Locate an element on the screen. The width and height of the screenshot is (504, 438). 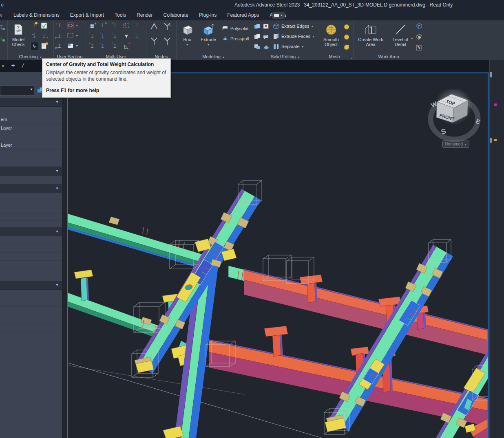
beam-release-icon: ⌶↑ is located at coordinates (115, 46).